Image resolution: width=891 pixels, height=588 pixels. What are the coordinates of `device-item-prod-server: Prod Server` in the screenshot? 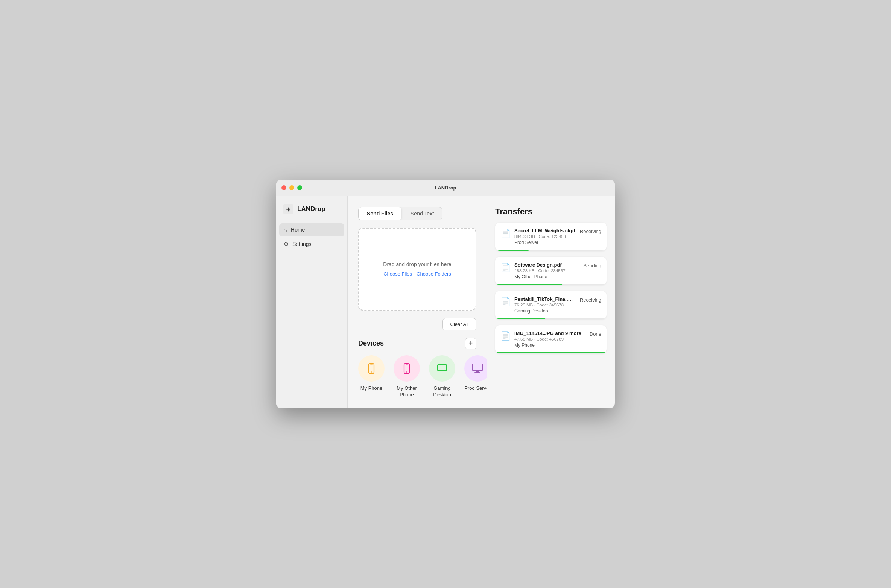 It's located at (476, 377).